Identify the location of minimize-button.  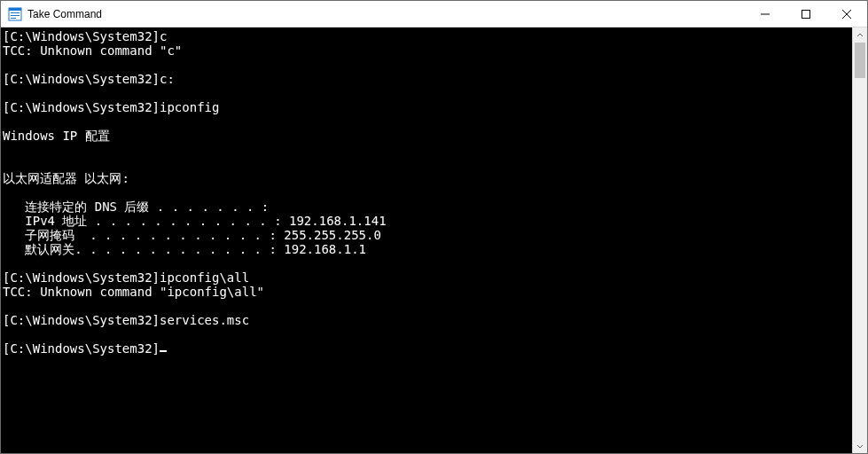
(765, 14).